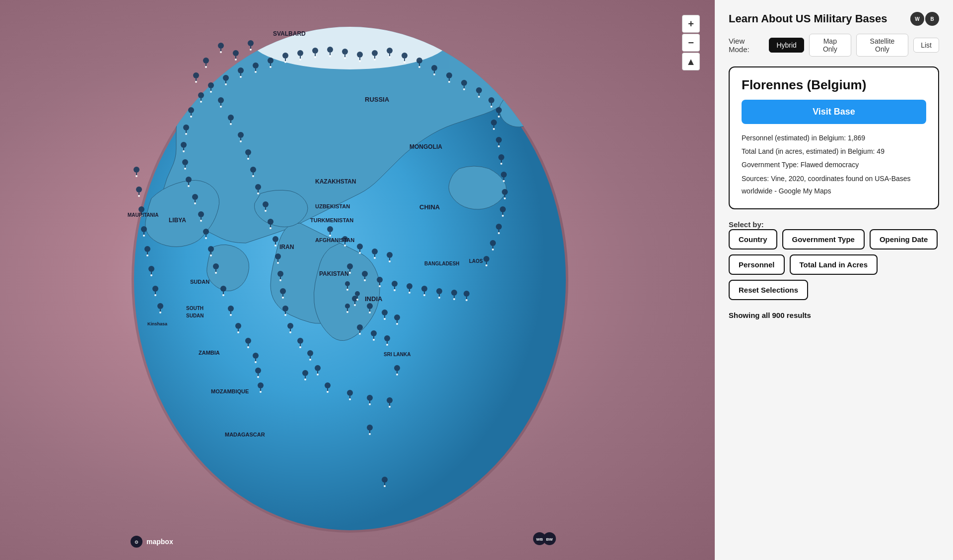 This screenshot has width=953, height=560. Describe the element at coordinates (808, 19) in the screenshot. I see `page-title: Learn About US Military Bases` at that location.